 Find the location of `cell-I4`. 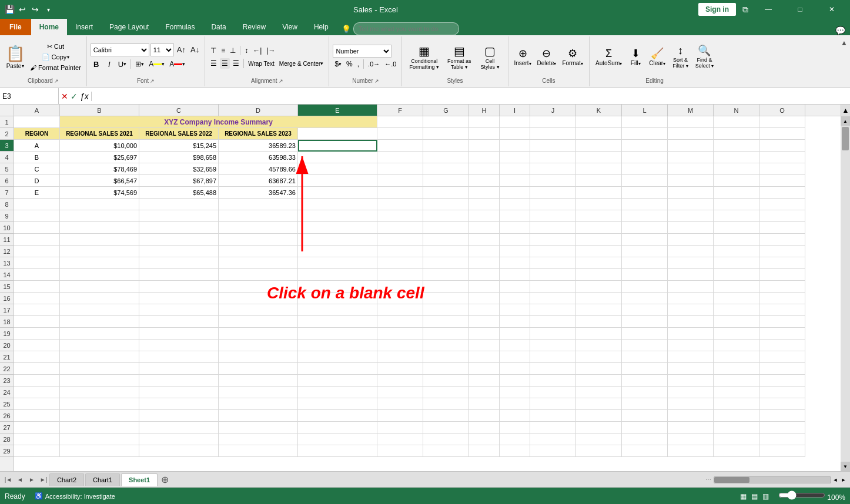

cell-I4 is located at coordinates (515, 157).